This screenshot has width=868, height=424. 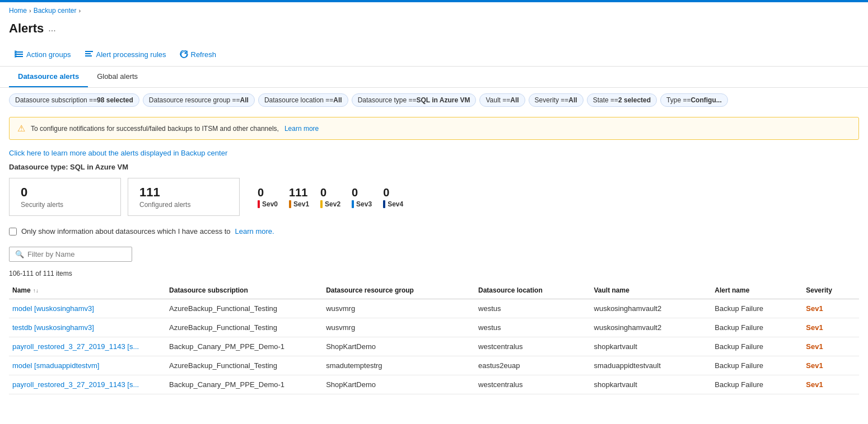 What do you see at coordinates (26, 29) in the screenshot?
I see `page-title: Alerts` at bounding box center [26, 29].